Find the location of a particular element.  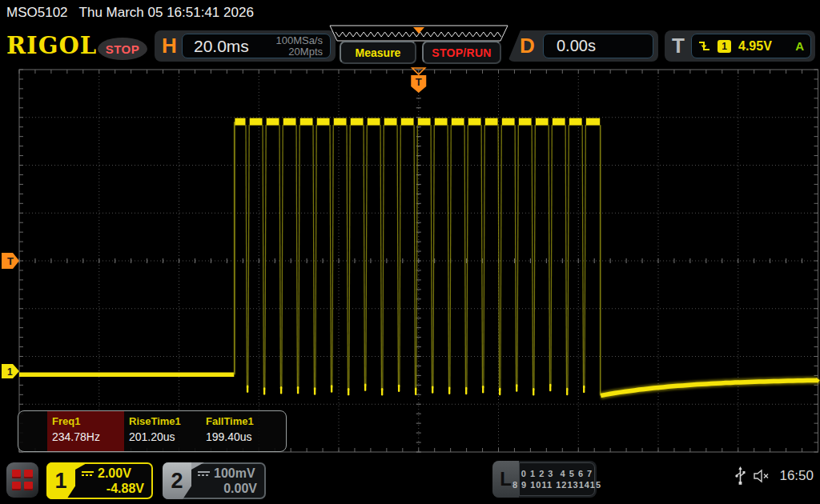

logic-channel-list: 0 1 2 3 4 5 6 7 8 9 1011 12131415 is located at coordinates (557, 479).